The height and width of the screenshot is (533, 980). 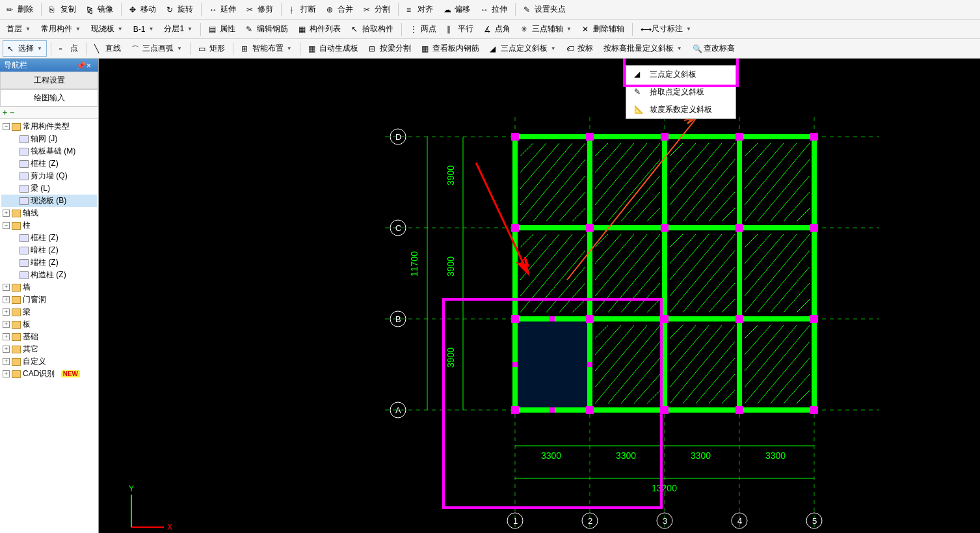 What do you see at coordinates (49, 250) in the screenshot?
I see `tree-hidden-col: 暗柱 (Z)` at bounding box center [49, 250].